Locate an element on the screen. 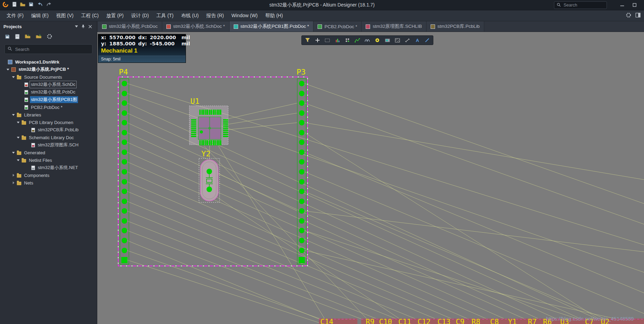 Image resolution: width=644 pixels, height=324 pixels. via-icon is located at coordinates (377, 40).